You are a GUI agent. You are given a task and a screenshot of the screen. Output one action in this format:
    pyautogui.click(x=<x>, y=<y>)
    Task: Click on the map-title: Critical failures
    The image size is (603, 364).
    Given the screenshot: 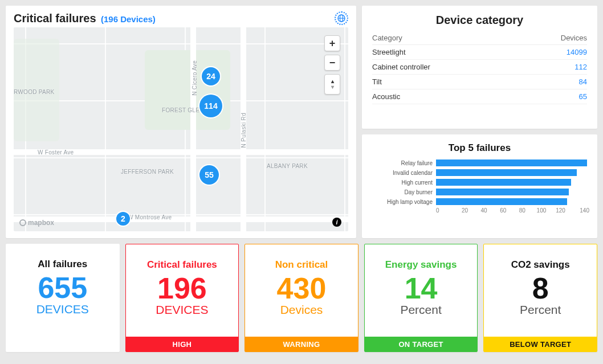 What is the action you would take?
    pyautogui.click(x=55, y=18)
    